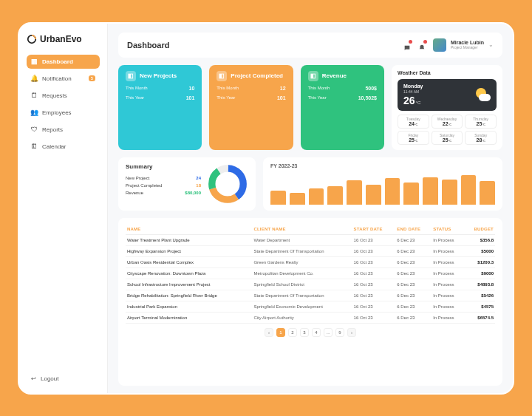  What do you see at coordinates (269, 333) in the screenshot?
I see `page-button: ‹` at bounding box center [269, 333].